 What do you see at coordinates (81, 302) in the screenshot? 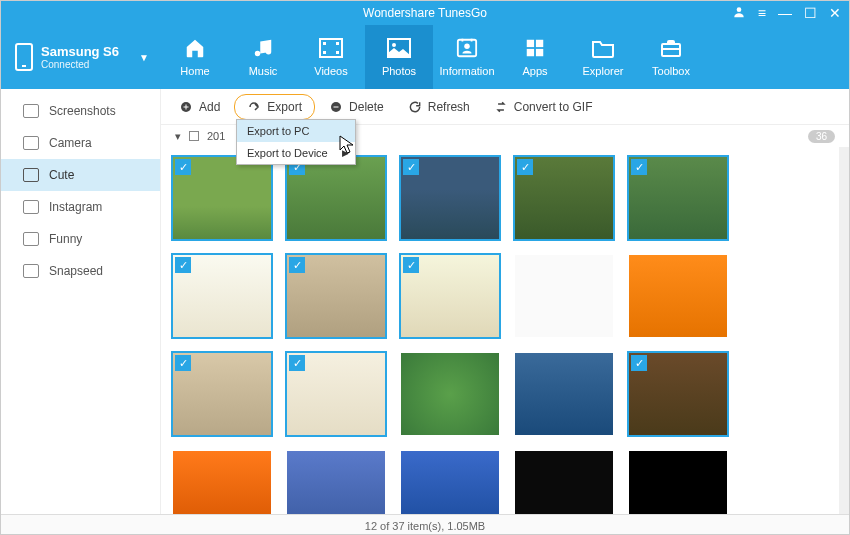
I see `sidebar: ScreenshotsCameraCuteInstagramFunnySnaps…` at bounding box center [81, 302].